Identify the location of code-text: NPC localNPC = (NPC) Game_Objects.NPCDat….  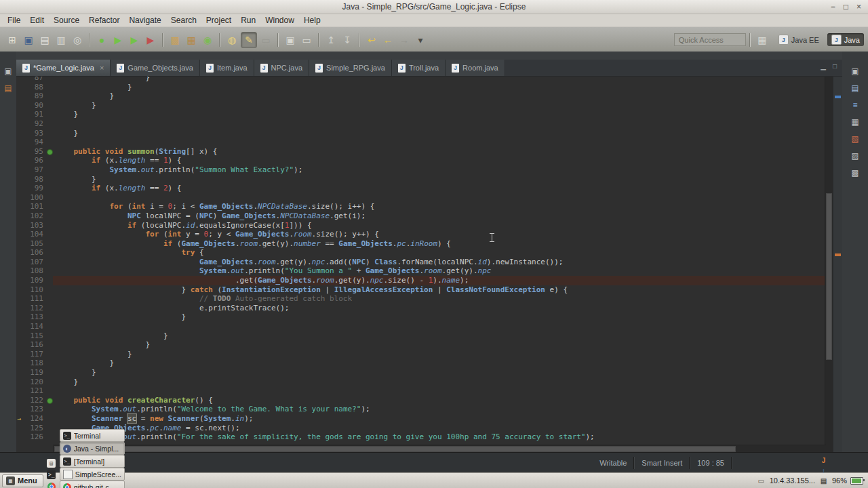
(439, 216).